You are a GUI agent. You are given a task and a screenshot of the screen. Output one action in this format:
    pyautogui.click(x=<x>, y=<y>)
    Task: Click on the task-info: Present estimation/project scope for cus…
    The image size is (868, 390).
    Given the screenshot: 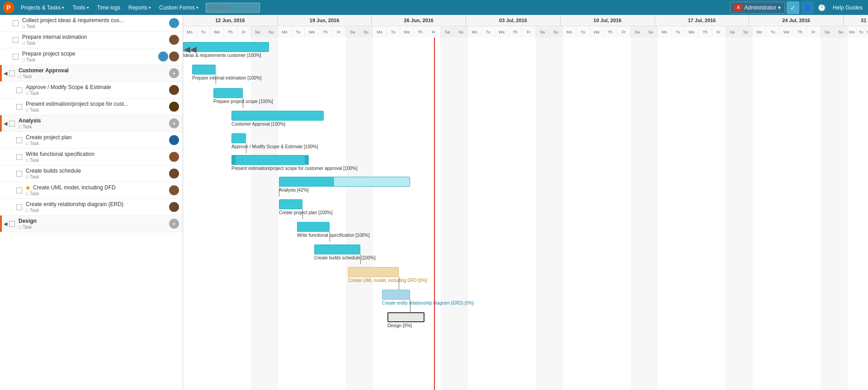 What is the action you would take?
    pyautogui.click(x=98, y=107)
    